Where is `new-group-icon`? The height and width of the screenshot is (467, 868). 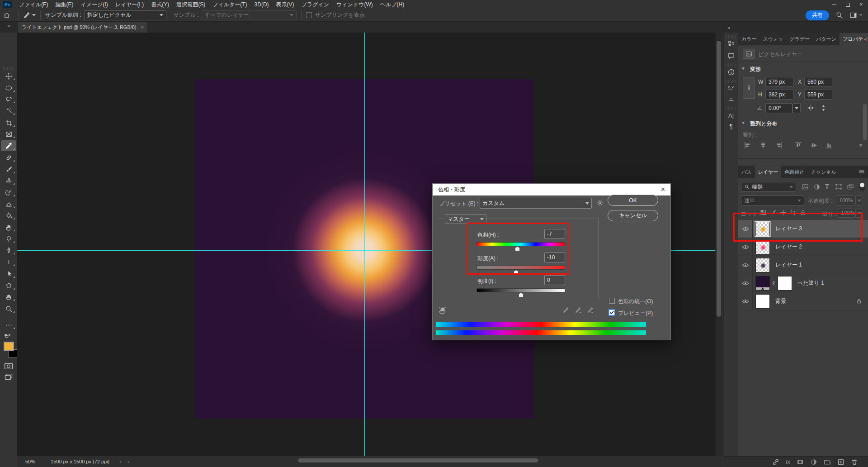
new-group-icon is located at coordinates (827, 462).